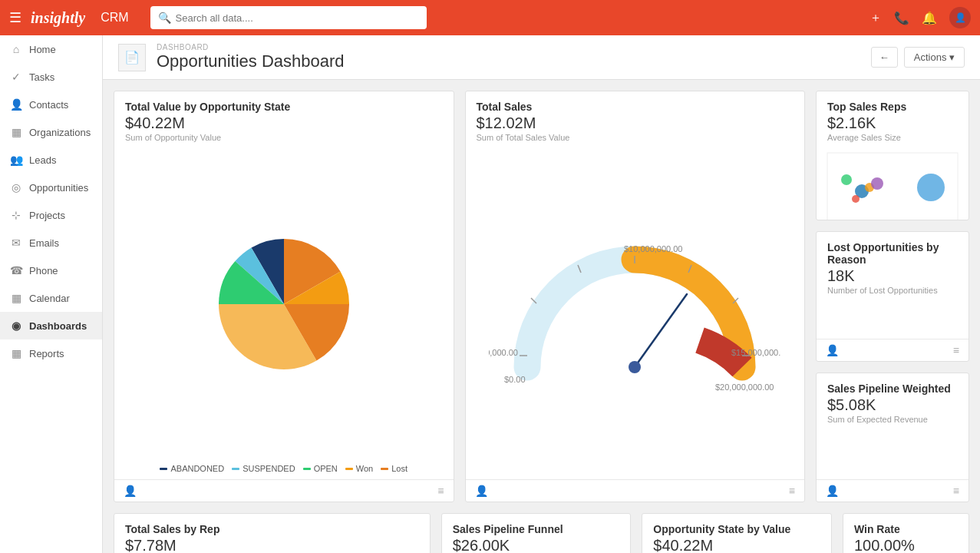 Image resolution: width=980 pixels, height=553 pixels. I want to click on sidebar-item-contacts: 👤 Contacts, so click(51, 104).